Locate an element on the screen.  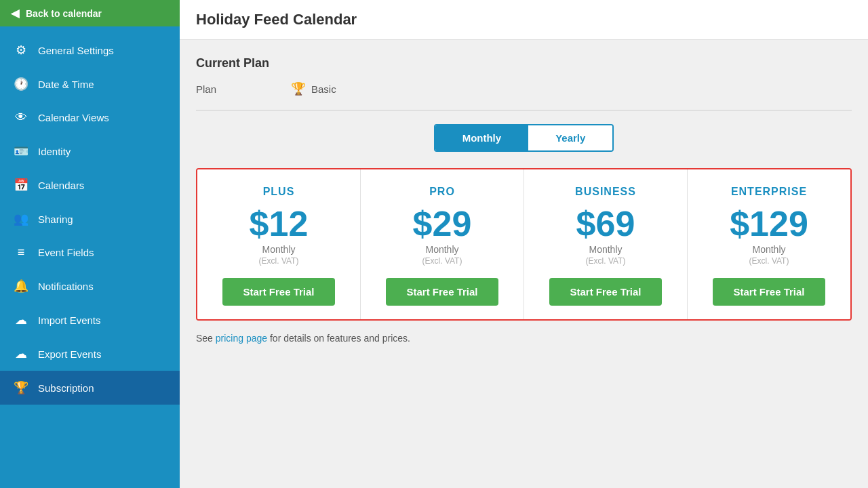
back-button-label: Back to calendar is located at coordinates (64, 14).